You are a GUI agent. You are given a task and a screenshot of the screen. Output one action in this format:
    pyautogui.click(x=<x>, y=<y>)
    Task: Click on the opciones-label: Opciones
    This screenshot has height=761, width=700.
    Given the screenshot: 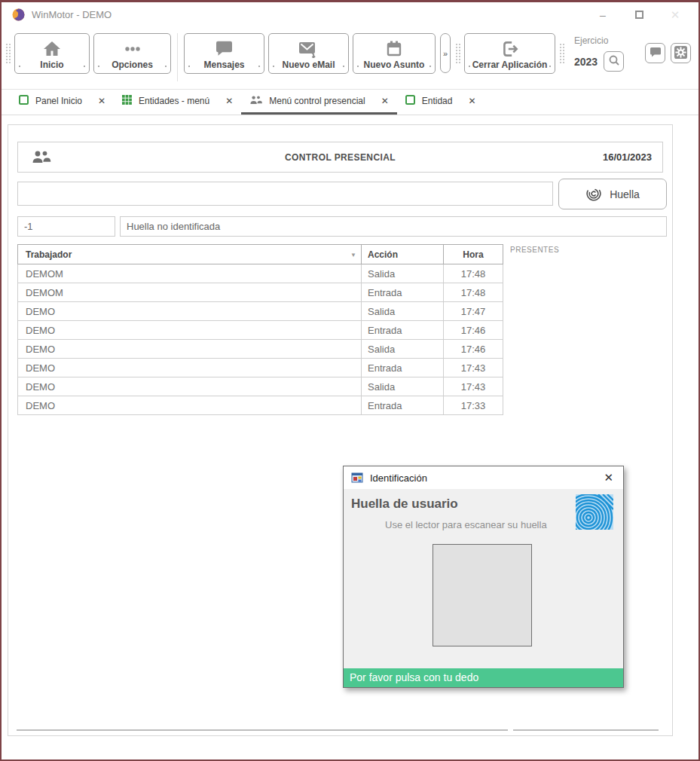 What is the action you would take?
    pyautogui.click(x=133, y=65)
    